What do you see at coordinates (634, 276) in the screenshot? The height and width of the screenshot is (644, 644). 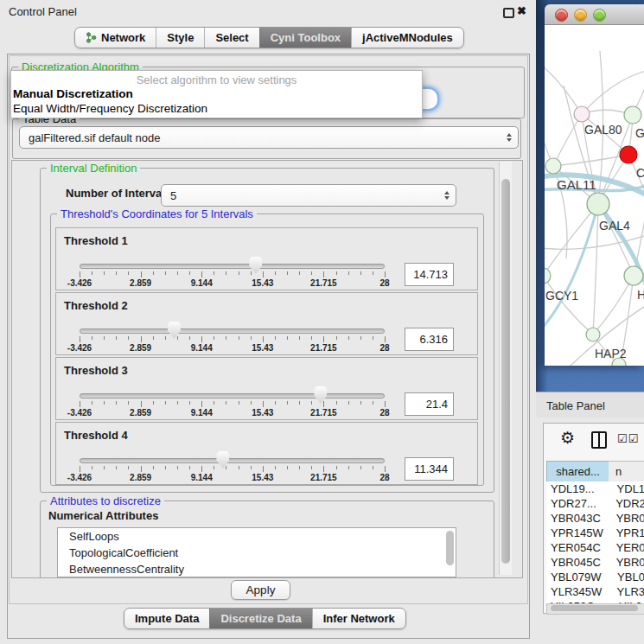 I see `node-H` at bounding box center [634, 276].